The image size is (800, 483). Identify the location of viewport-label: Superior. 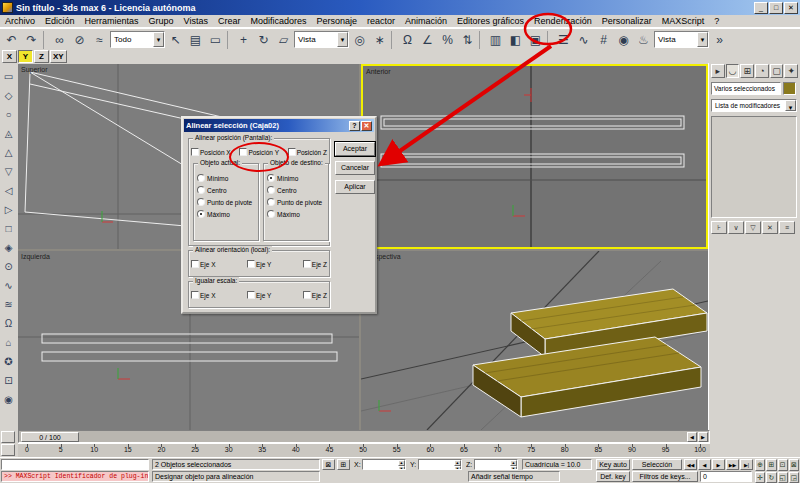
(34, 70).